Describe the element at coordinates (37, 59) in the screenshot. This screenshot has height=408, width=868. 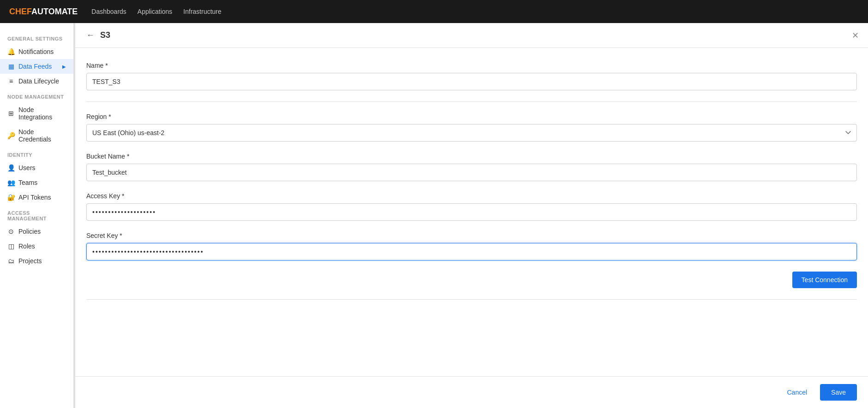
I see `sidebar-section-general: GENERAL SETTINGS 🔔 Notifications ▦ Data …` at that location.